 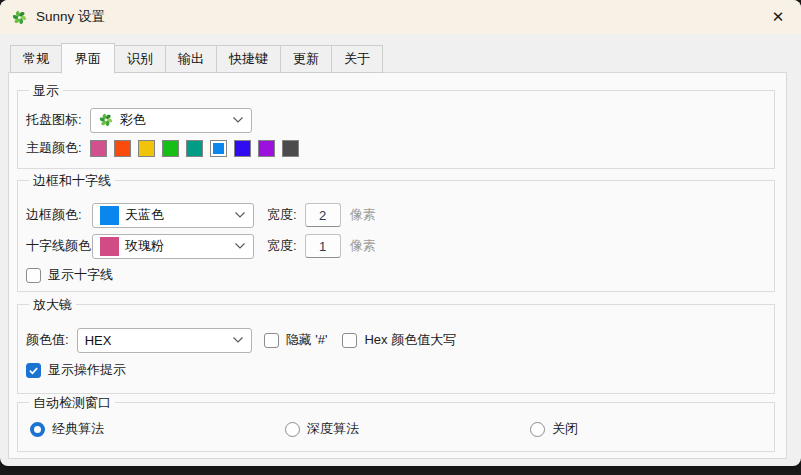 I want to click on radio-deep-label: 深度算法, so click(x=333, y=429).